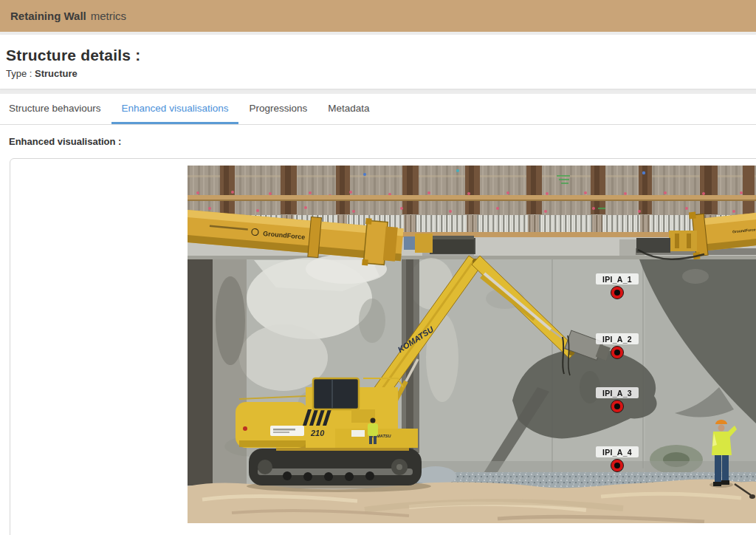 Image resolution: width=756 pixels, height=535 pixels. I want to click on tab-enhanced-visualisations: Enhanced visualisations, so click(176, 109).